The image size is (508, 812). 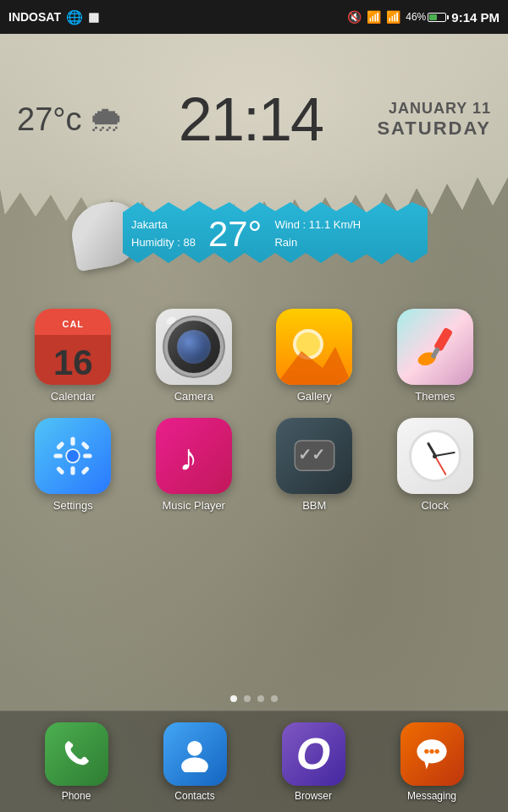 What do you see at coordinates (194, 456) in the screenshot?
I see `music-icon: ♪` at bounding box center [194, 456].